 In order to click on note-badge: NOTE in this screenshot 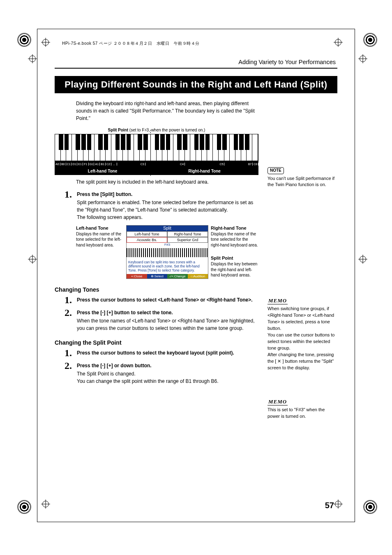, I will do `click(276, 171)`.